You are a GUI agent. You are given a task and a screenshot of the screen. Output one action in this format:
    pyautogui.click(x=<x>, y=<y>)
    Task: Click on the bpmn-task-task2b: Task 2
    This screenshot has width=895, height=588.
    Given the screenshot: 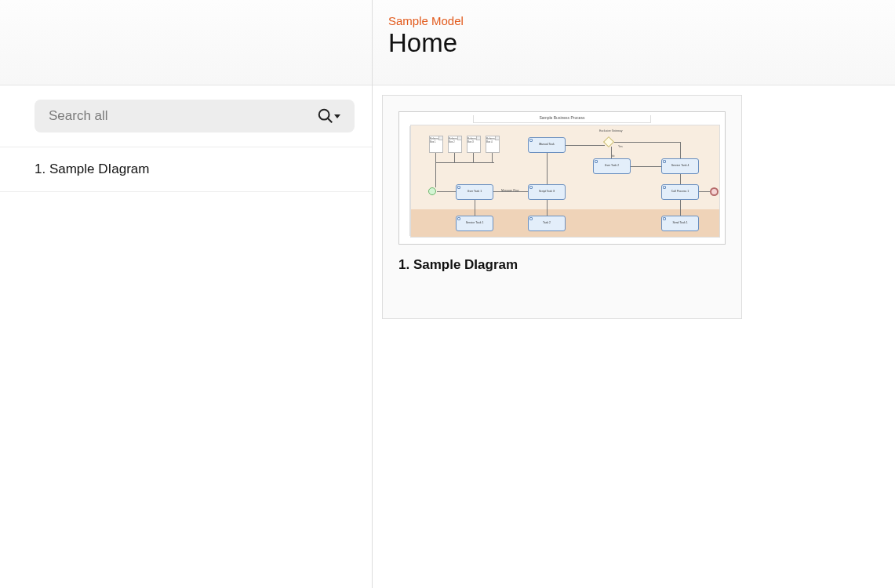 What is the action you would take?
    pyautogui.click(x=547, y=223)
    